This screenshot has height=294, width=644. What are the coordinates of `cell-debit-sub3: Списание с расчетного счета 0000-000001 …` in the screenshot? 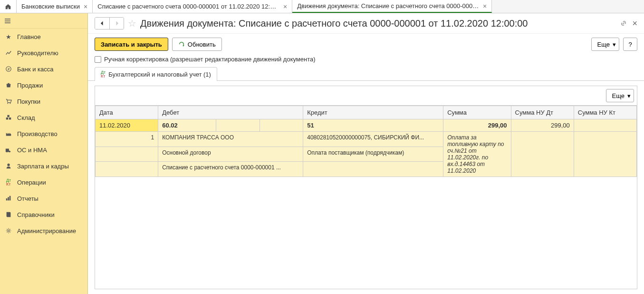 It's located at (231, 169).